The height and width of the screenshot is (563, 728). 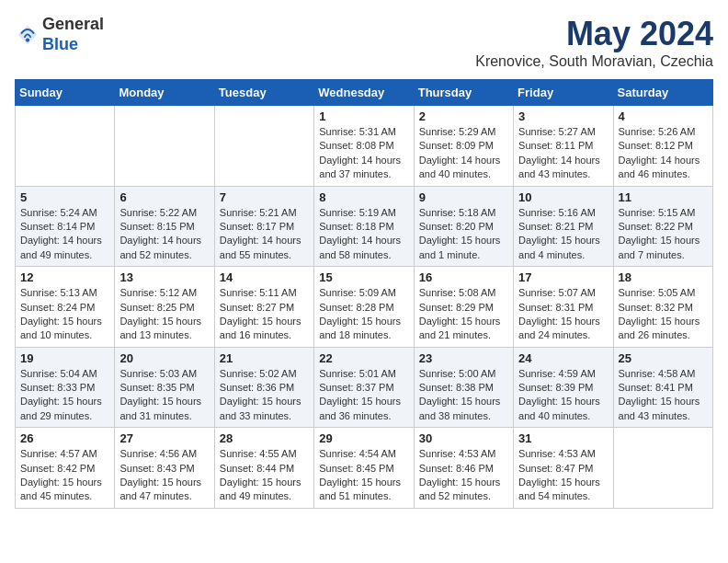 I want to click on day-number: 7, so click(x=265, y=197).